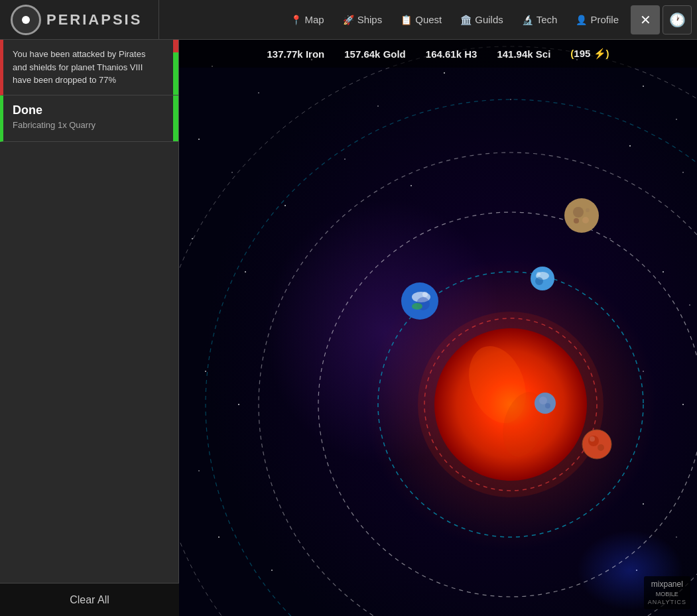 This screenshot has width=697, height=616. Describe the element at coordinates (667, 593) in the screenshot. I see `mixpanel-badge: mixpanel MOBILE ANALYTICS` at that location.